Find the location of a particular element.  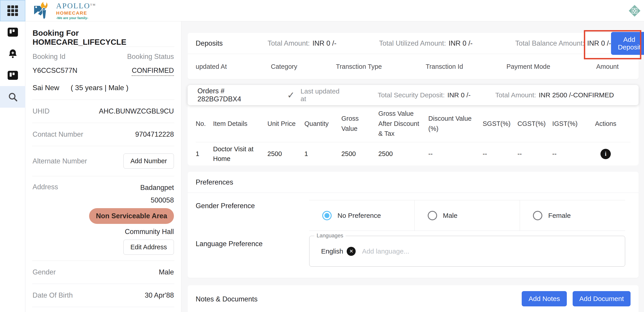

patient-age-gender: ( 35 years | Male ) is located at coordinates (100, 88).